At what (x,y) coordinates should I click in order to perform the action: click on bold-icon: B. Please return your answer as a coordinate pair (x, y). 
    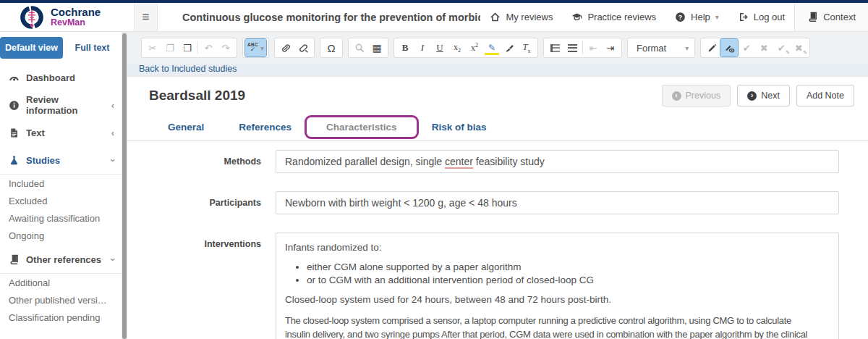
    Looking at the image, I should click on (405, 48).